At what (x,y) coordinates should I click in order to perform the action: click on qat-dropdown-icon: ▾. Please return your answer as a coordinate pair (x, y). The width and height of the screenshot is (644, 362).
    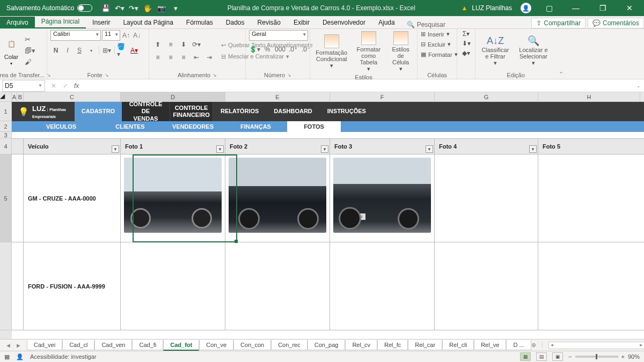
    Looking at the image, I should click on (175, 8).